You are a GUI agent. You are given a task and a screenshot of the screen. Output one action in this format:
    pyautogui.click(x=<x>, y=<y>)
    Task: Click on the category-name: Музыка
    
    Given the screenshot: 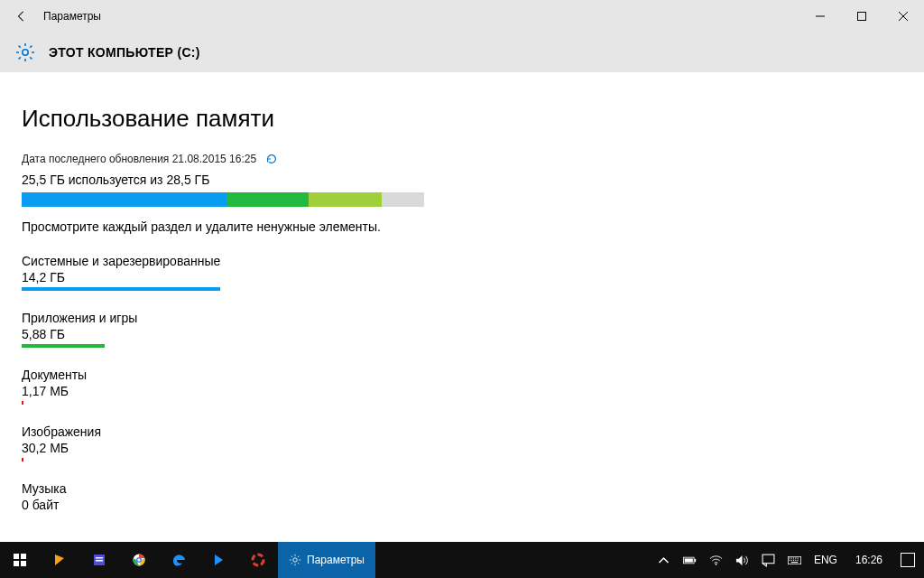 What is the action you would take?
    pyautogui.click(x=130, y=489)
    